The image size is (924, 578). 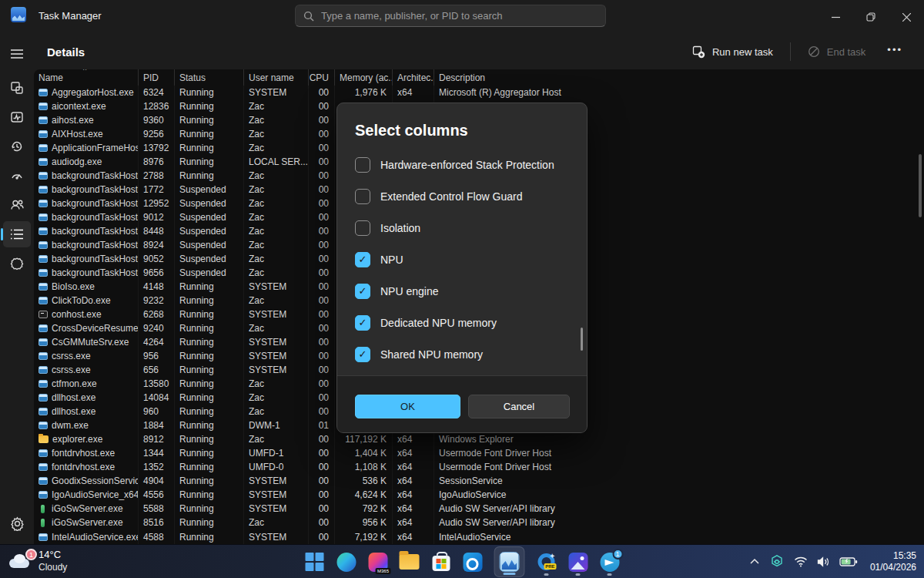 What do you see at coordinates (17, 146) in the screenshot?
I see `sidebar-item-app-history` at bounding box center [17, 146].